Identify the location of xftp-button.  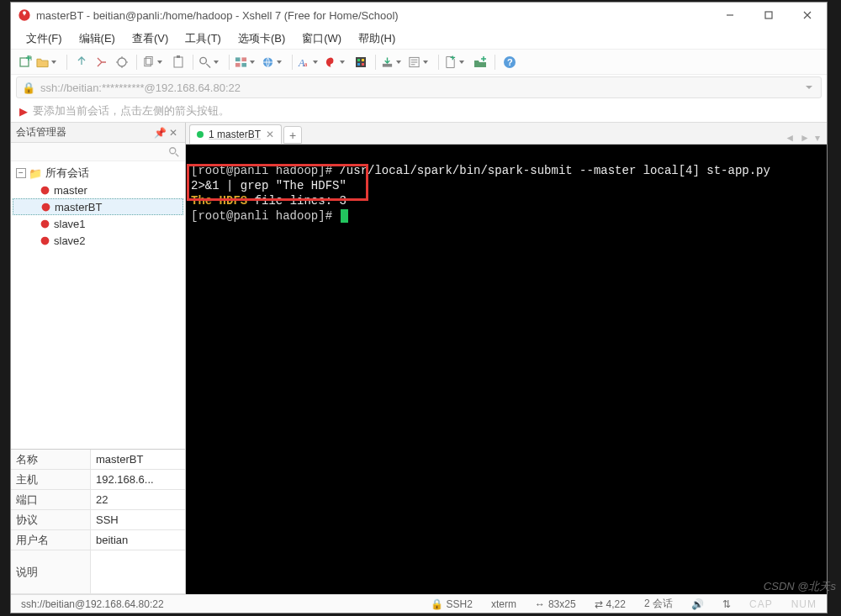
(480, 62).